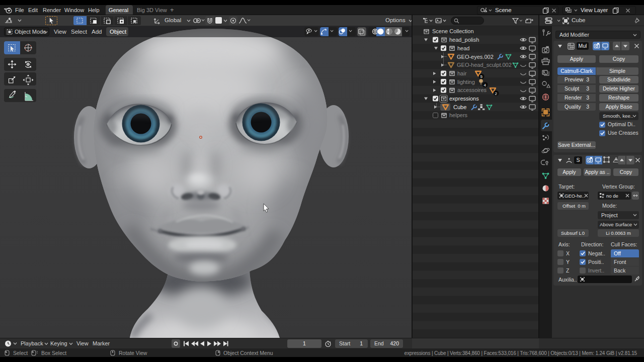 The image size is (644, 362). Describe the element at coordinates (464, 40) in the screenshot. I see `svg-text: head_polish` at that location.